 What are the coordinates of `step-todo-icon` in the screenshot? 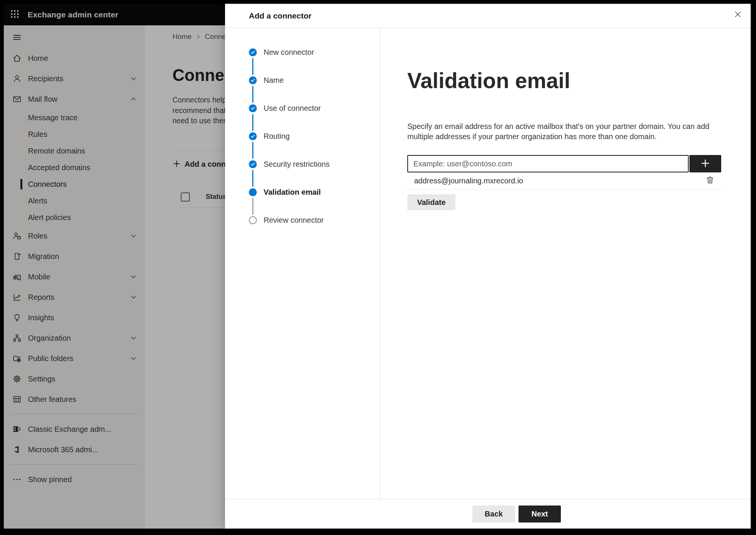 It's located at (253, 220).